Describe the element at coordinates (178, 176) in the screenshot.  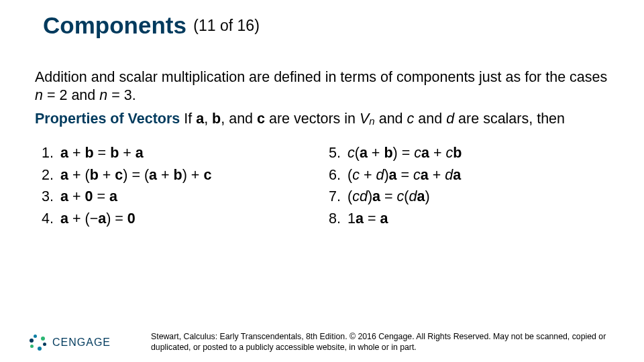
I see `property-item: 2.a + (b + c) = (a + b) + c` at that location.